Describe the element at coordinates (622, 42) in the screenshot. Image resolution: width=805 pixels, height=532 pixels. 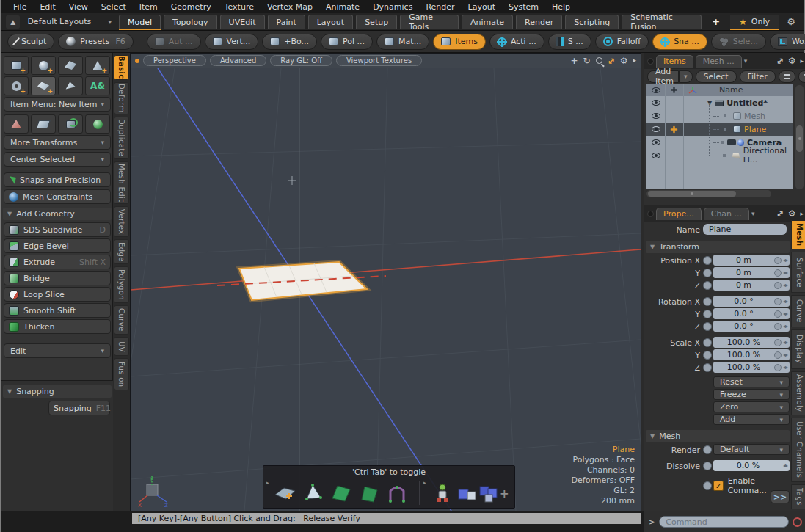
I see `falloff-button: Falloff` at that location.